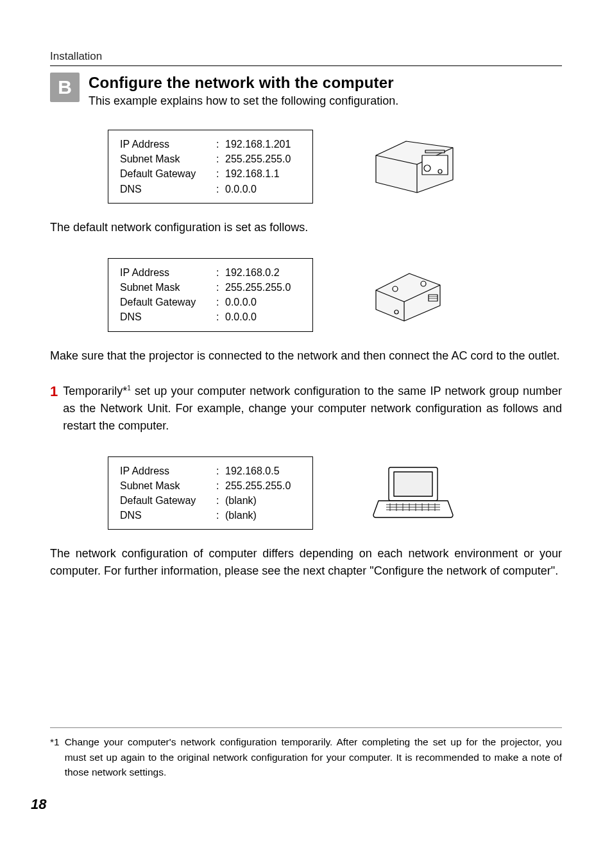  Describe the element at coordinates (306, 408) in the screenshot. I see `step-1: 1 Temporarily*1 set up your computer net…` at that location.